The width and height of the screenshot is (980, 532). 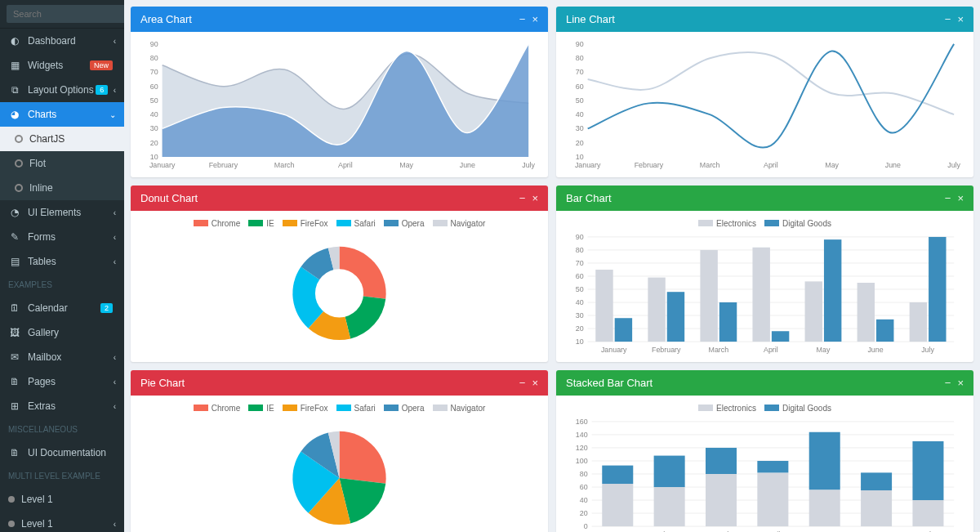 I want to click on bar-chart-card: Bar Chart − × ElectronicsDigital Goods10…, so click(x=764, y=274).